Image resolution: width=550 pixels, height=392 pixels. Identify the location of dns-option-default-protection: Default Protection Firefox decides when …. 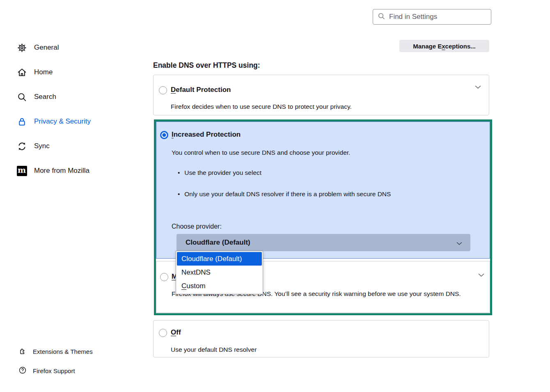
(321, 95).